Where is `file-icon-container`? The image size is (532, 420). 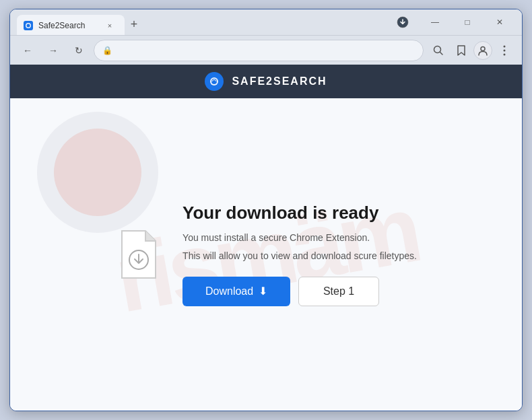
file-icon-container is located at coordinates (139, 254).